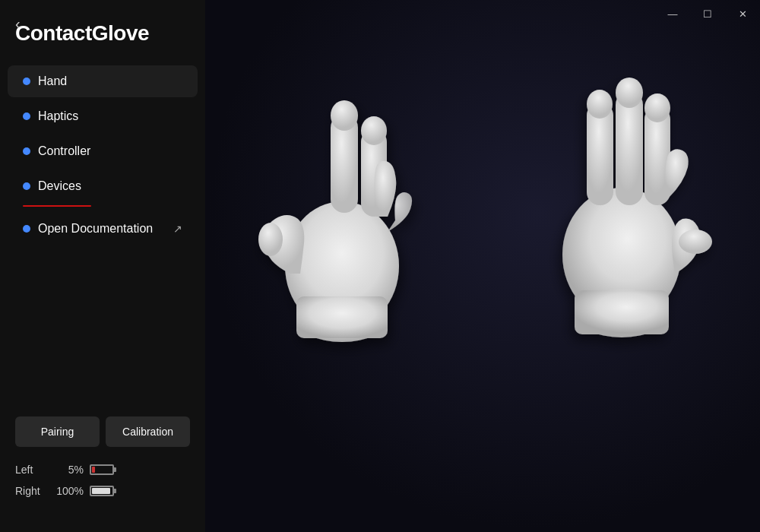 The image size is (760, 532). What do you see at coordinates (102, 491) in the screenshot?
I see `battery-right-icon` at bounding box center [102, 491].